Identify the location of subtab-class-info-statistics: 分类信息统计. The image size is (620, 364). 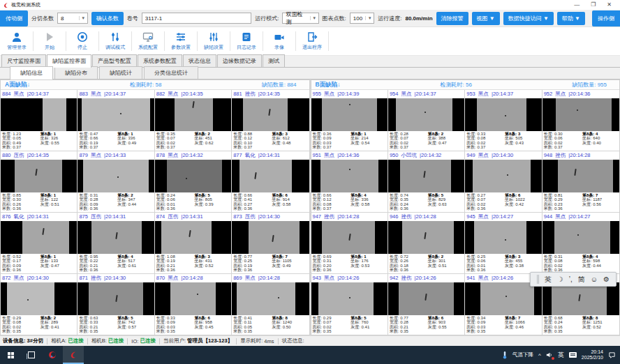
(171, 73).